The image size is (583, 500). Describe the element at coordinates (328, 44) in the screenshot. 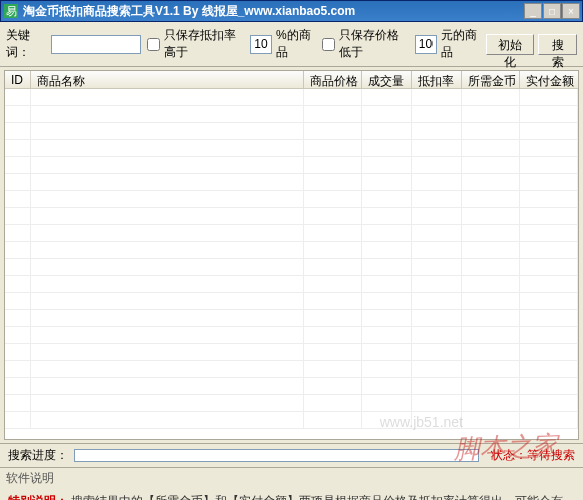

I see `filter-price-checkbox` at that location.